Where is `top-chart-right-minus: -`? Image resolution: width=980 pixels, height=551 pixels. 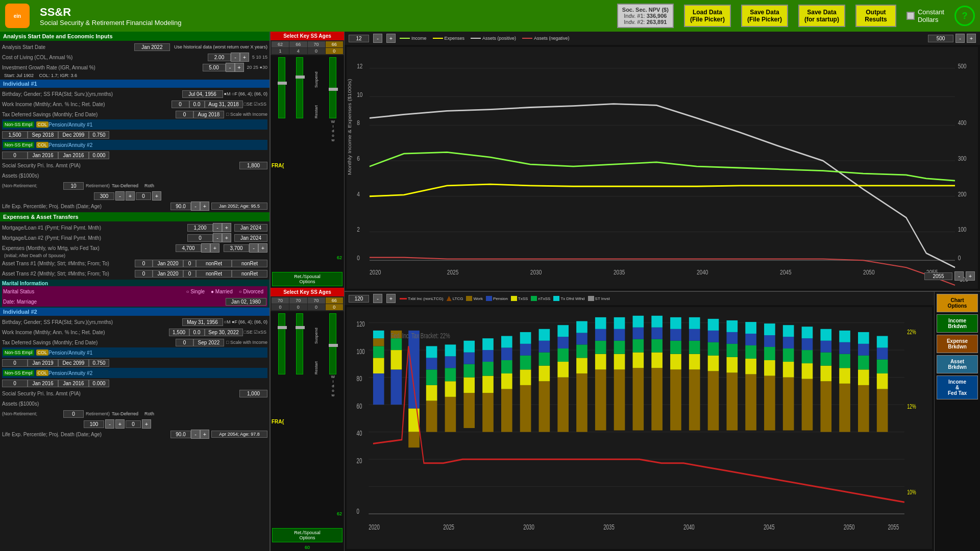 top-chart-right-minus: - is located at coordinates (960, 38).